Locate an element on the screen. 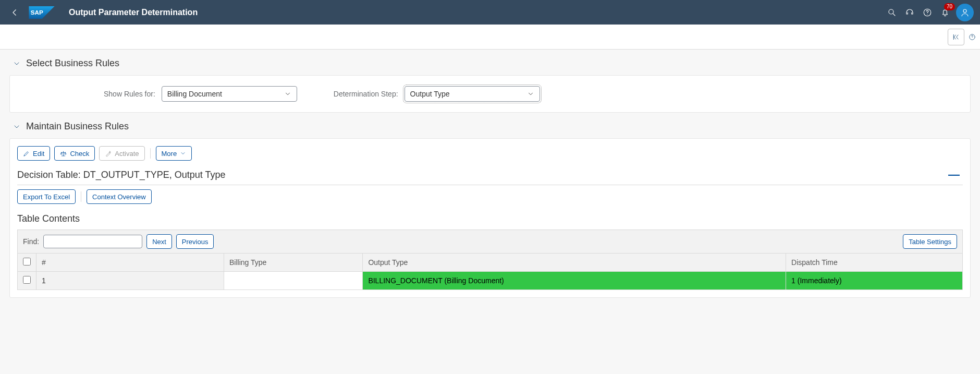 The height and width of the screenshot is (374, 980). balance-icon is located at coordinates (64, 153).